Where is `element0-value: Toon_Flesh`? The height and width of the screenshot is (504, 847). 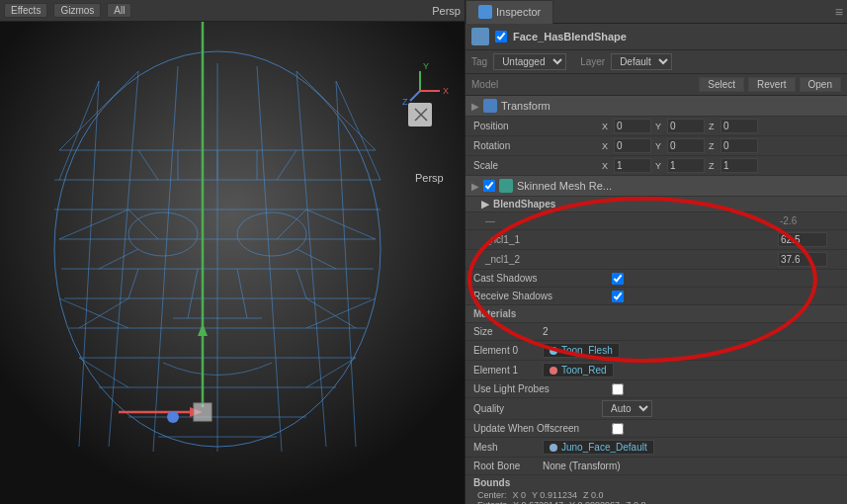
element0-value: Toon_Flesh is located at coordinates (587, 350).